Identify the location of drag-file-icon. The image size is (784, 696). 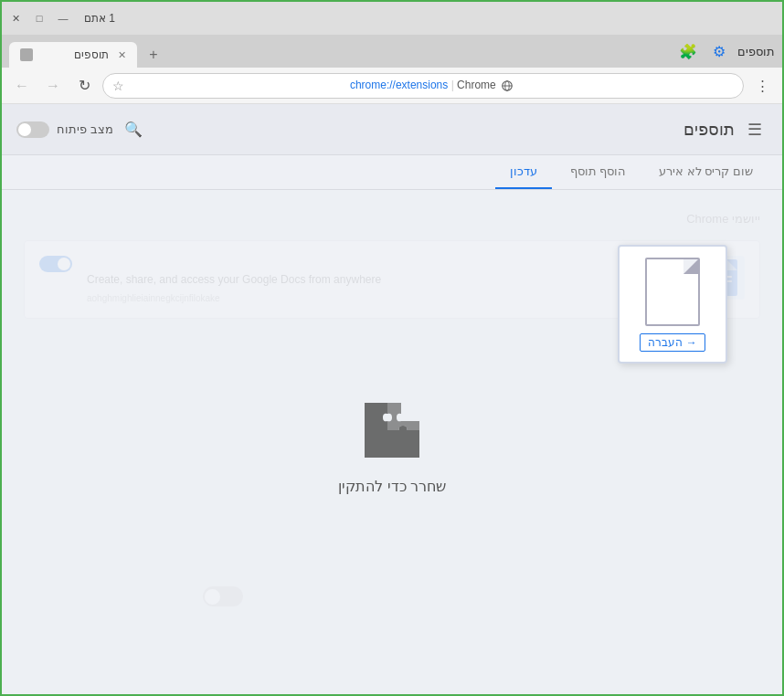
(673, 292).